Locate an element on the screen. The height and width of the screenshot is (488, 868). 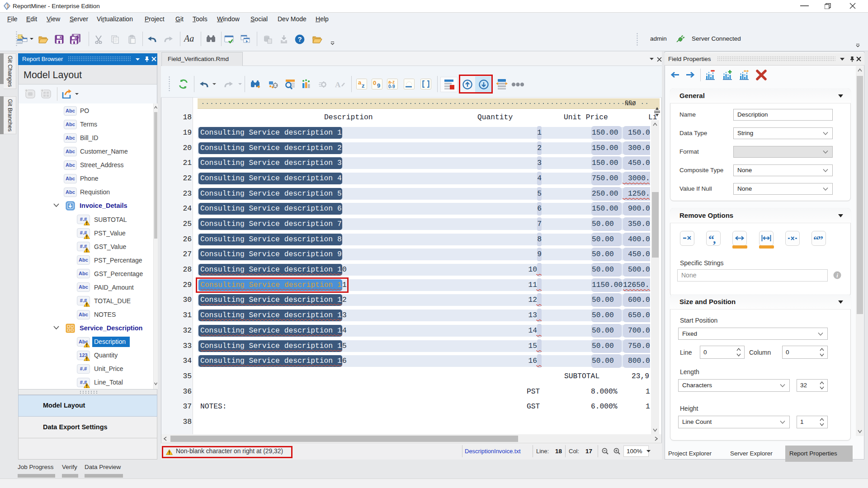
svg-text: 9 is located at coordinates (379, 86).